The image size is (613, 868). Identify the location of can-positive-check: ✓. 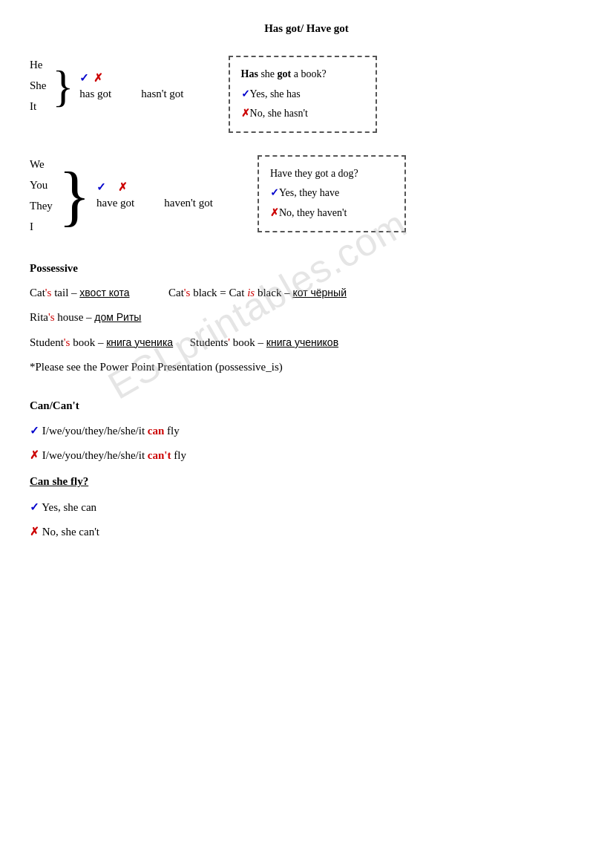
(34, 431).